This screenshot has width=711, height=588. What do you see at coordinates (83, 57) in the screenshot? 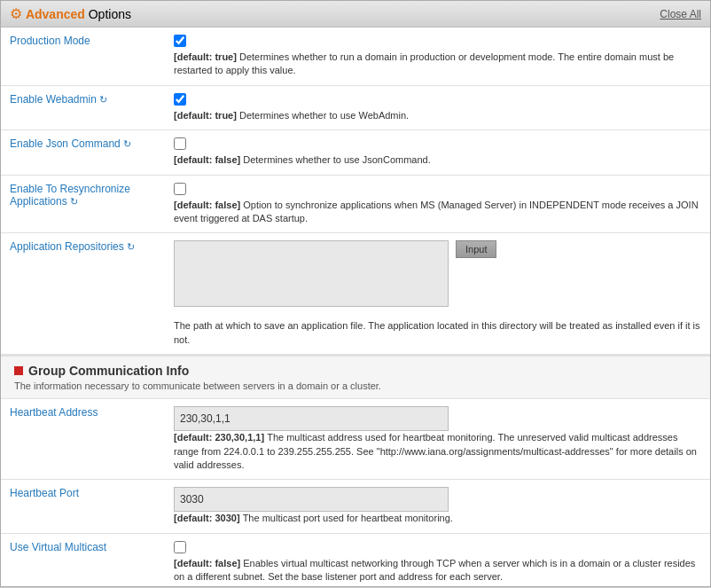
I see `label-cell-production-mode: Production Mode` at bounding box center [83, 57].